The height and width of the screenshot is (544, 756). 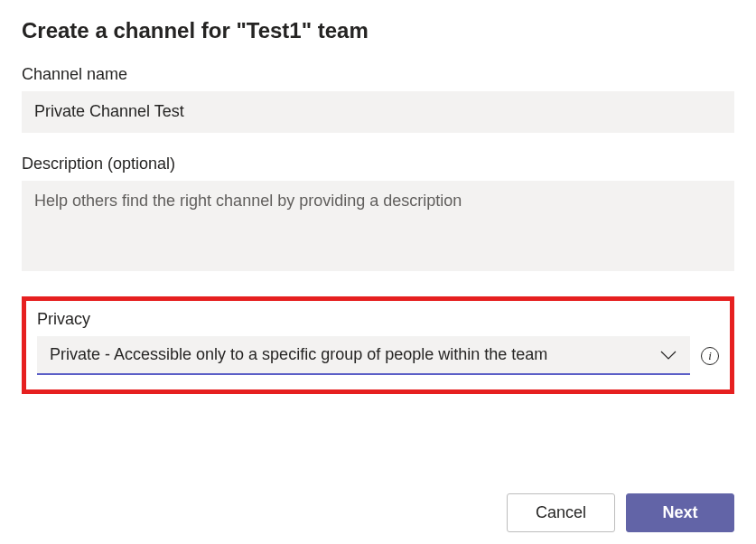 I want to click on next-button: Next, so click(x=680, y=513).